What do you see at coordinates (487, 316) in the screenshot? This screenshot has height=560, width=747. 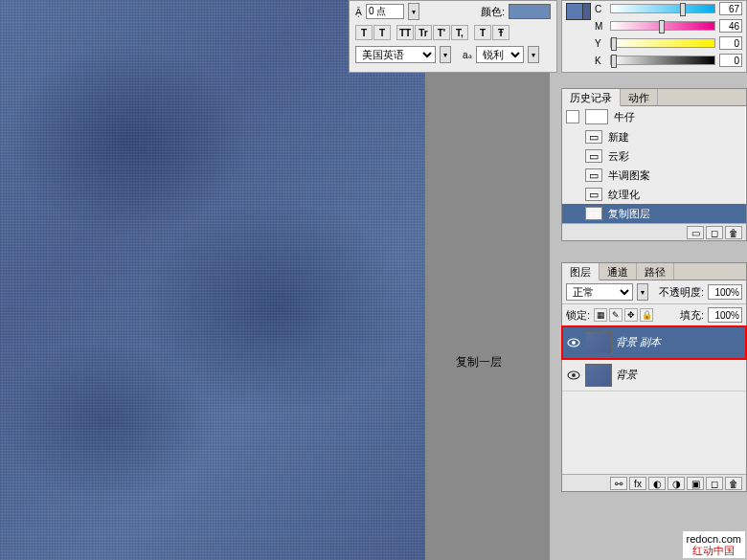 I see `work-area` at bounding box center [487, 316].